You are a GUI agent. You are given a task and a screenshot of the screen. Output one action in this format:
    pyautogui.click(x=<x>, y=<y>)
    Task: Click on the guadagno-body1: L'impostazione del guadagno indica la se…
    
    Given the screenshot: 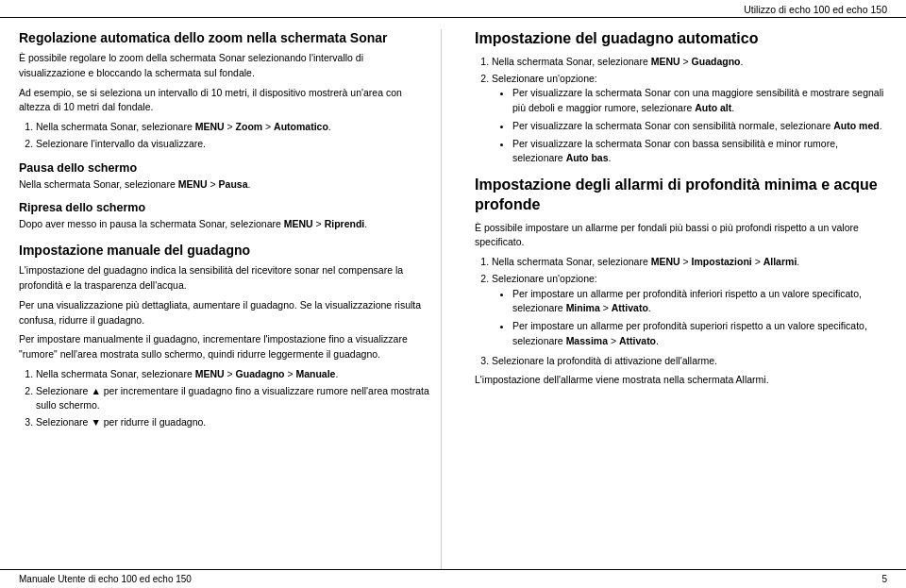 What is the action you would take?
    pyautogui.click(x=225, y=278)
    